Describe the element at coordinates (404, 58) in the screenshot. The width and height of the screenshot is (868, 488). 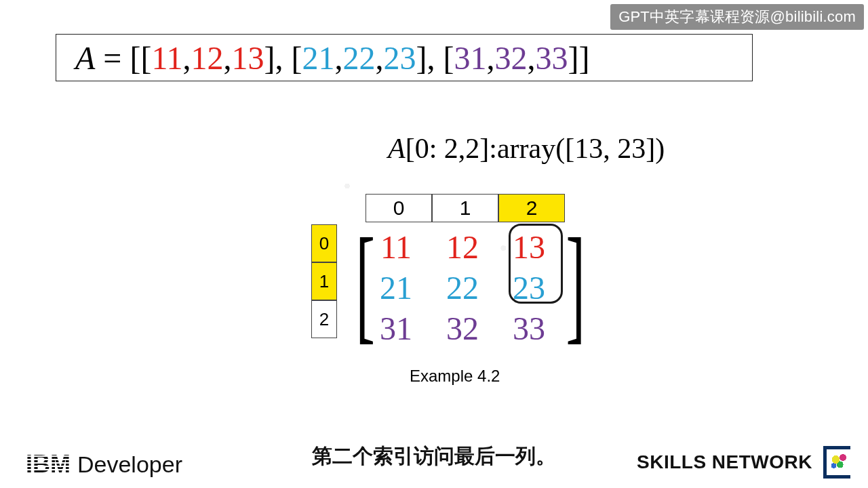
I see `array-definition-box: A = [[ 11, 12, 13 ], [ 21, 22, 23 ], [ 3…` at that location.